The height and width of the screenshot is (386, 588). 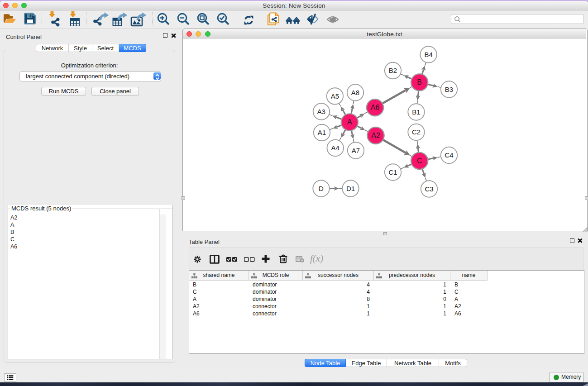 What do you see at coordinates (321, 188) in the screenshot?
I see `svg-text: D` at bounding box center [321, 188].